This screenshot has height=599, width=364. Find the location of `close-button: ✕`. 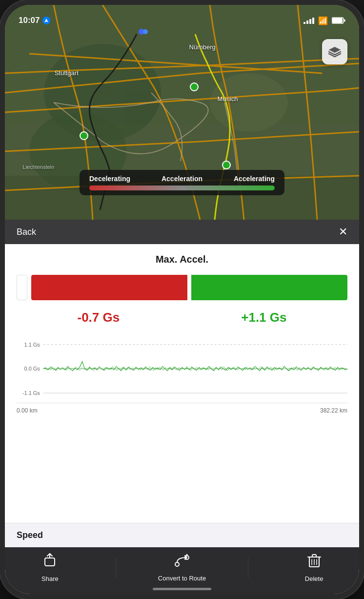

close-button: ✕ is located at coordinates (343, 232).